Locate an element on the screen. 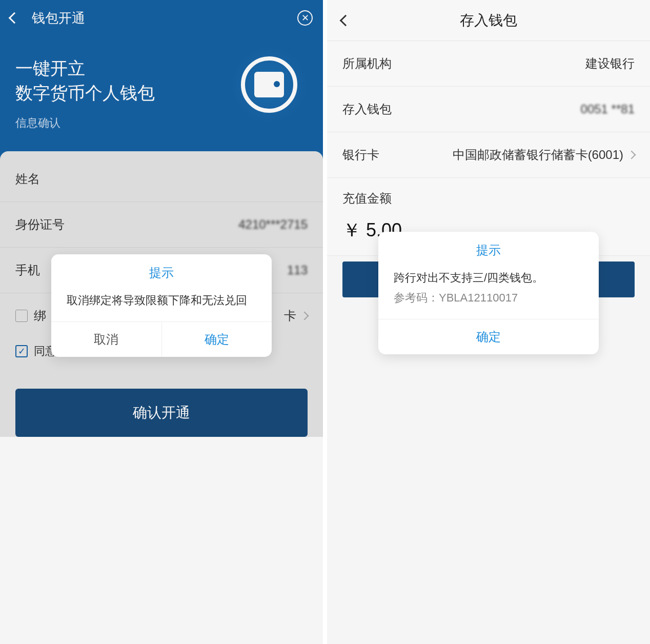 This screenshot has width=650, height=644. modal-body: 跨行对出不支持三/四类钱包。 参考码：YBLA12110017 is located at coordinates (489, 292).